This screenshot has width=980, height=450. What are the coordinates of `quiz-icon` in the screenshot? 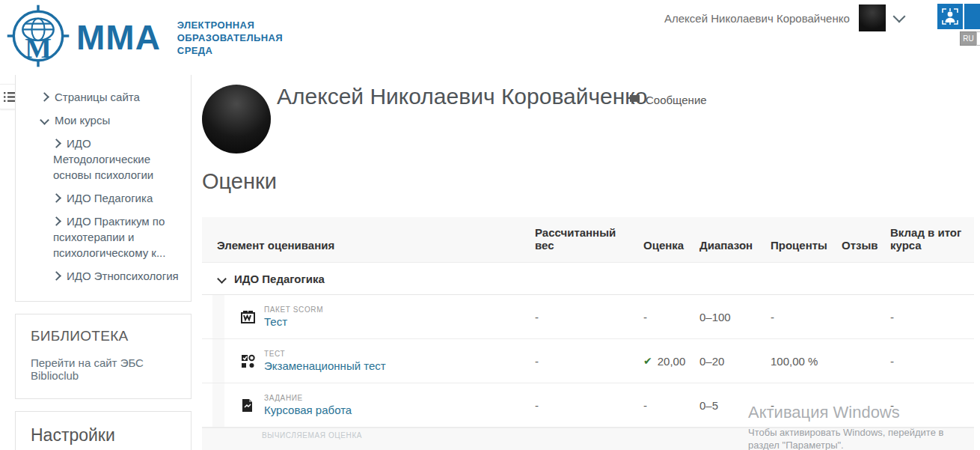 It's located at (248, 361).